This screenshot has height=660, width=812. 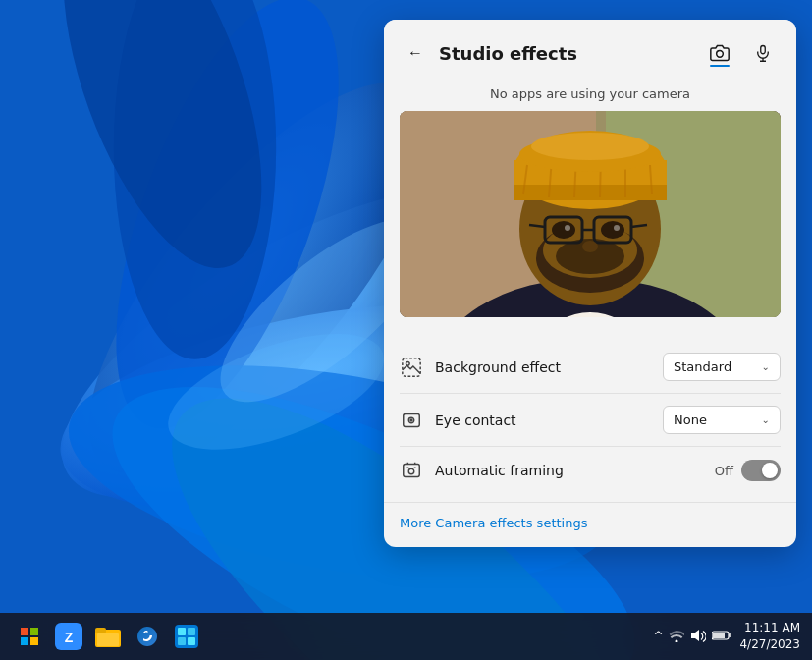 I want to click on camera-preview-image, so click(x=590, y=214).